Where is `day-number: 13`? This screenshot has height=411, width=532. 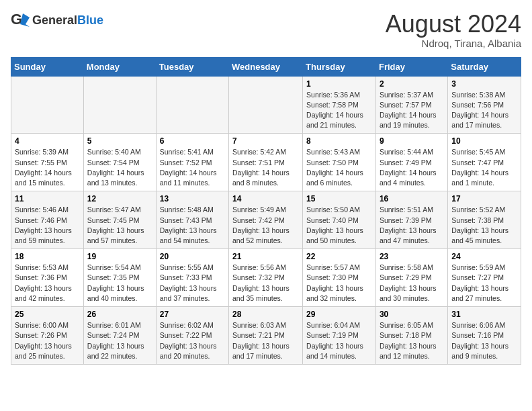
day-number: 13 is located at coordinates (192, 199).